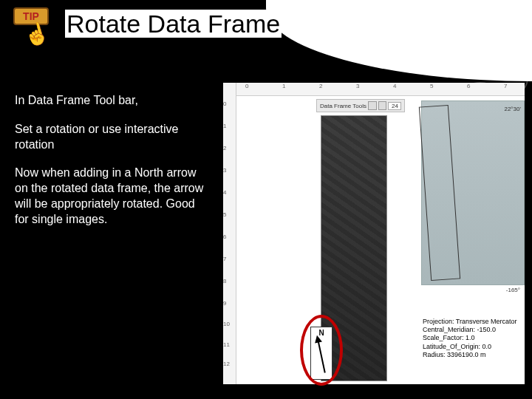 The width and height of the screenshot is (532, 399). I want to click on page-subtitle: North arrow will follow, so click(299, 49).